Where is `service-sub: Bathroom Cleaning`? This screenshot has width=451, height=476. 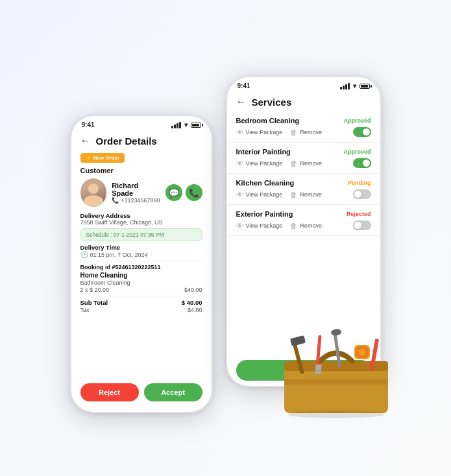
service-sub: Bathroom Cleaning is located at coordinates (141, 283).